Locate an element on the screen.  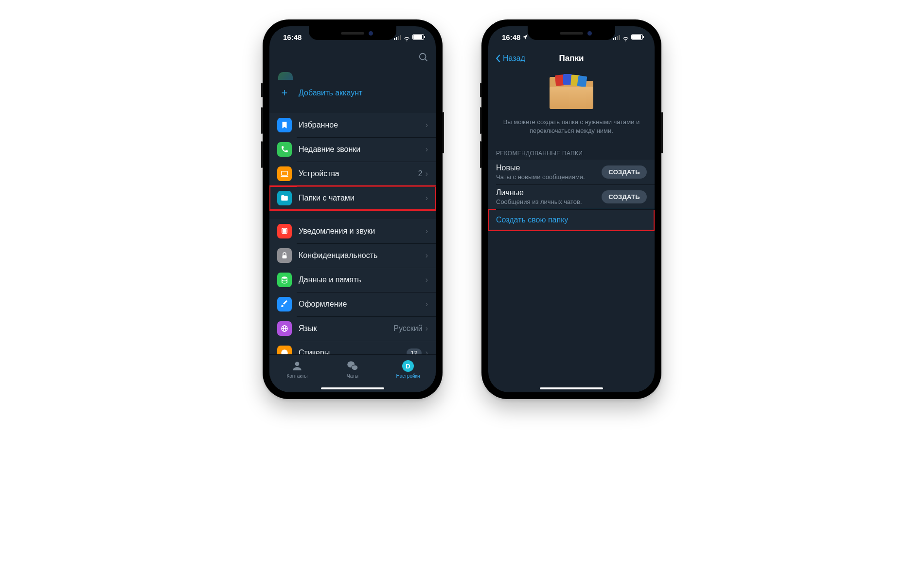
tab-settings: D Настройки is located at coordinates (408, 369).